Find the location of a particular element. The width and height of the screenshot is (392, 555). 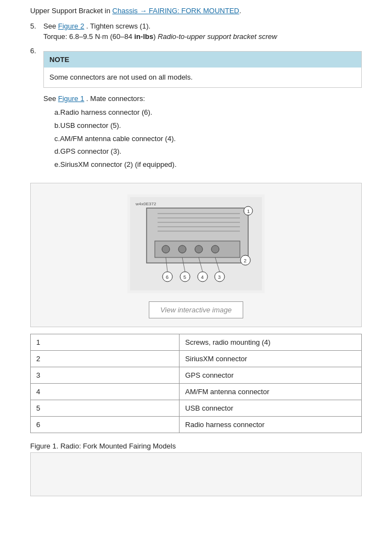

table-row-5: 5 USB connector is located at coordinates (197, 408).